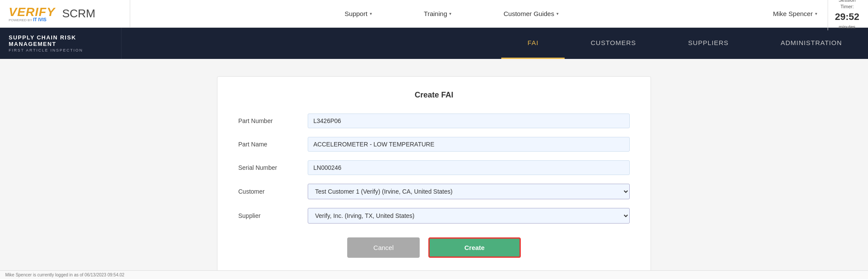 This screenshot has height=279, width=868. I want to click on sec-nav-items: FAI CUSTOMERS SUPPLIERS ADMINISTRATION, so click(495, 43).